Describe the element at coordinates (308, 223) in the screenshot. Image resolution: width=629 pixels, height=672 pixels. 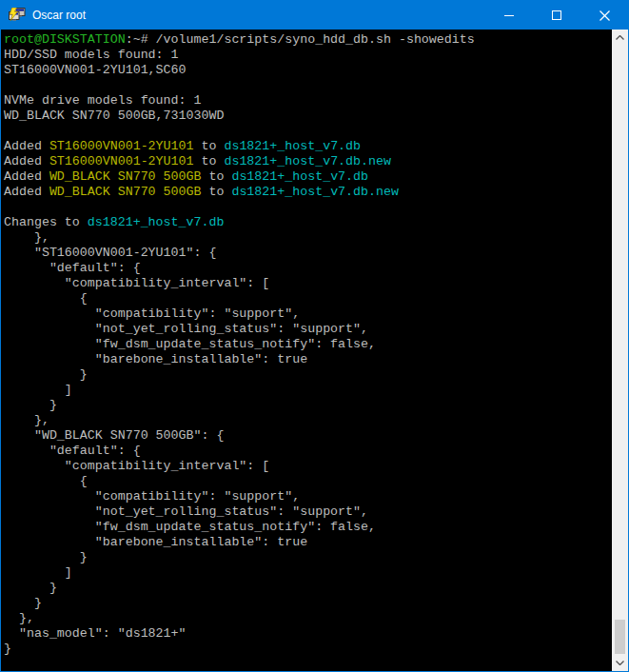
I see `terminal-line: Changes to ds1821+_host_v7.db` at that location.